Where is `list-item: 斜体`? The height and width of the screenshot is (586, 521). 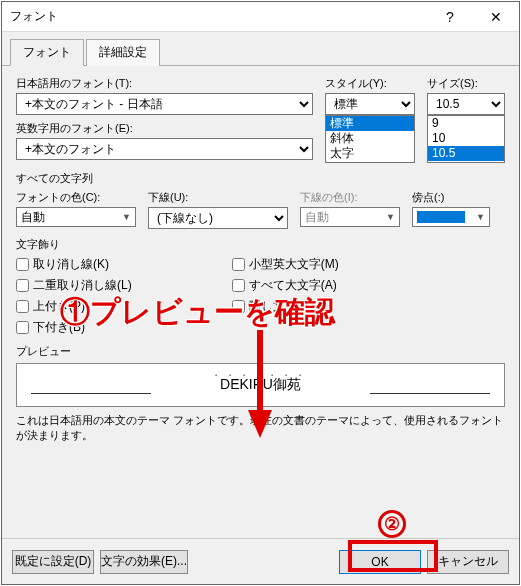 list-item: 斜体 is located at coordinates (370, 138).